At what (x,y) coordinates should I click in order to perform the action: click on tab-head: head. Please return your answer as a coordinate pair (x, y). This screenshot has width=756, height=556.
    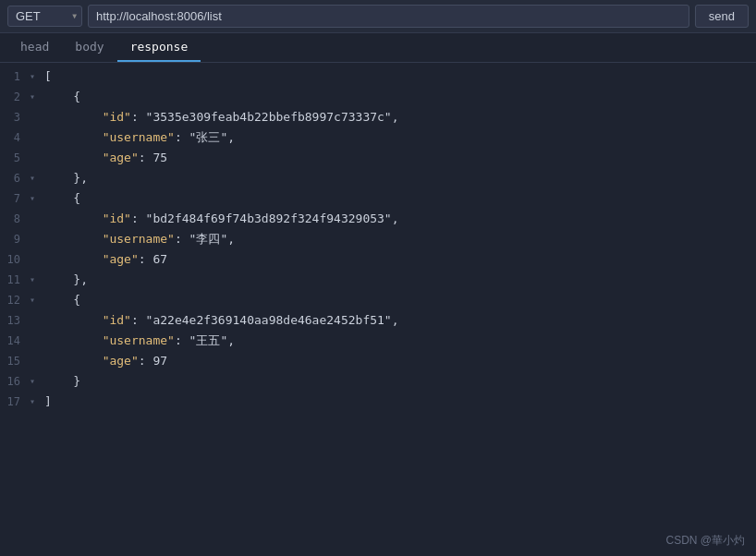
    Looking at the image, I should click on (35, 48).